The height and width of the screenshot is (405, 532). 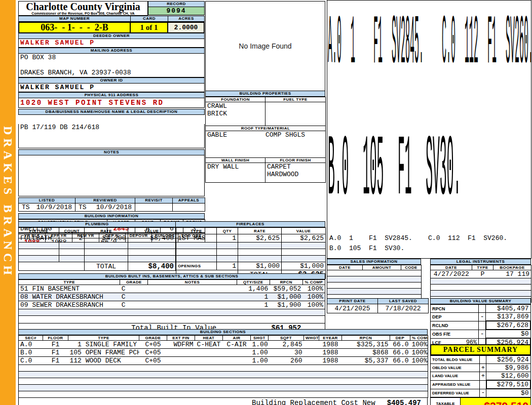 I want to click on legal-instruments-panel: LEGAL INSTRUMENTS DATE TYPE BOOKPAGE 4/2…, so click(x=480, y=280).